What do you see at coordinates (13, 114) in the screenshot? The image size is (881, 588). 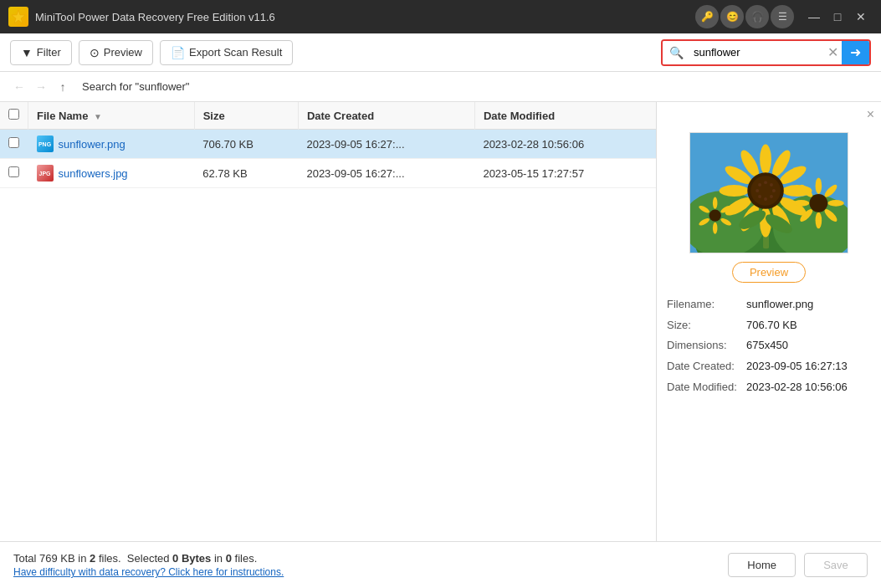 I see `select-all-input` at bounding box center [13, 114].